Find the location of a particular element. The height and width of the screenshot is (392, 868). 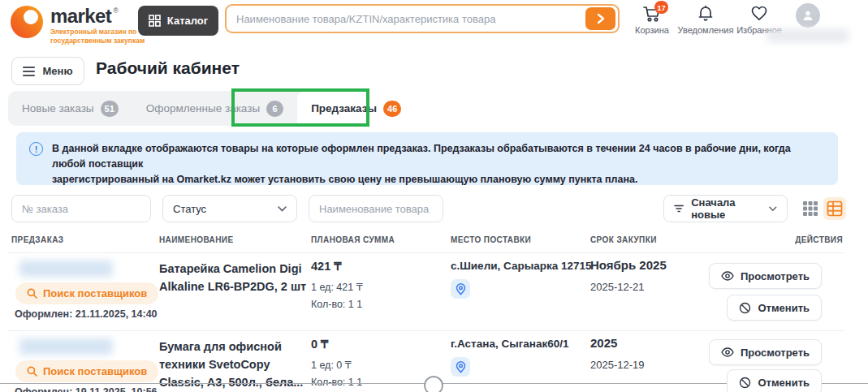

filter-icon is located at coordinates (679, 209).